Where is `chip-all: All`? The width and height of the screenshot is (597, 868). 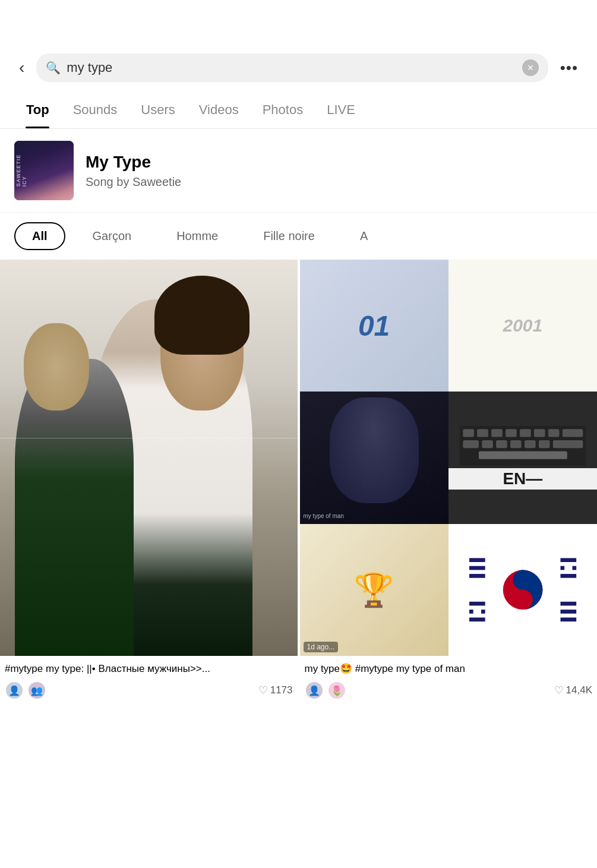 chip-all: All is located at coordinates (40, 236).